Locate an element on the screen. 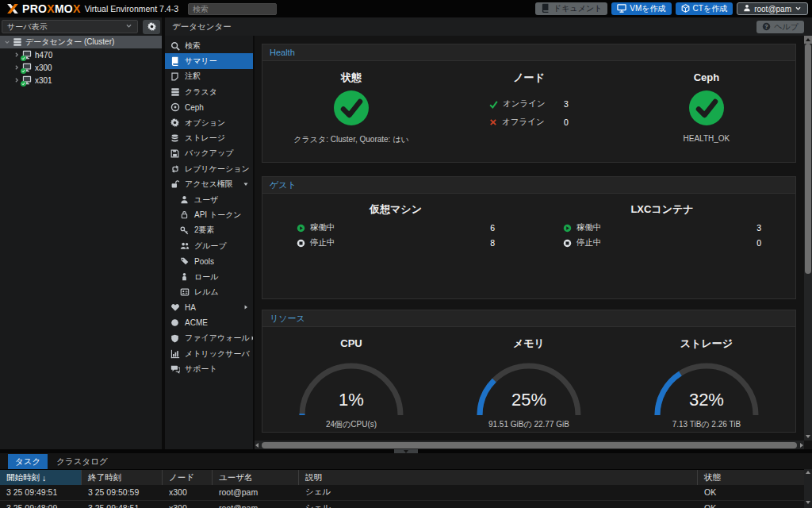  tree-item-datacenter: データセンター (Cluster) is located at coordinates (81, 42).